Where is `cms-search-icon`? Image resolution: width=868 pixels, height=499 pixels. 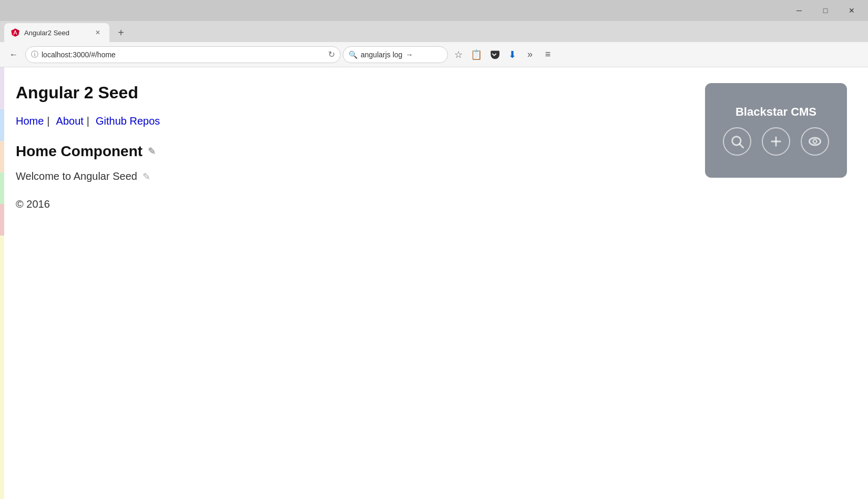
cms-search-icon is located at coordinates (737, 141).